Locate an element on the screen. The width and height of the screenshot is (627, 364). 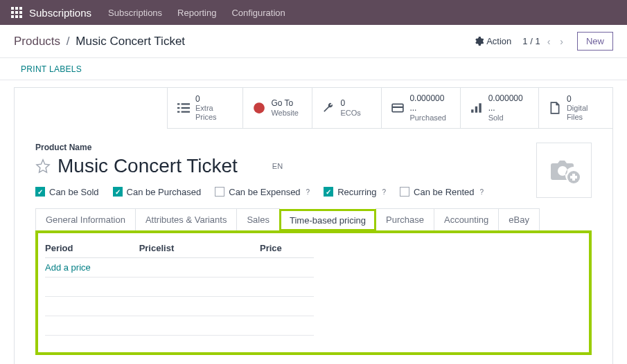
list-icon is located at coordinates (184, 108).